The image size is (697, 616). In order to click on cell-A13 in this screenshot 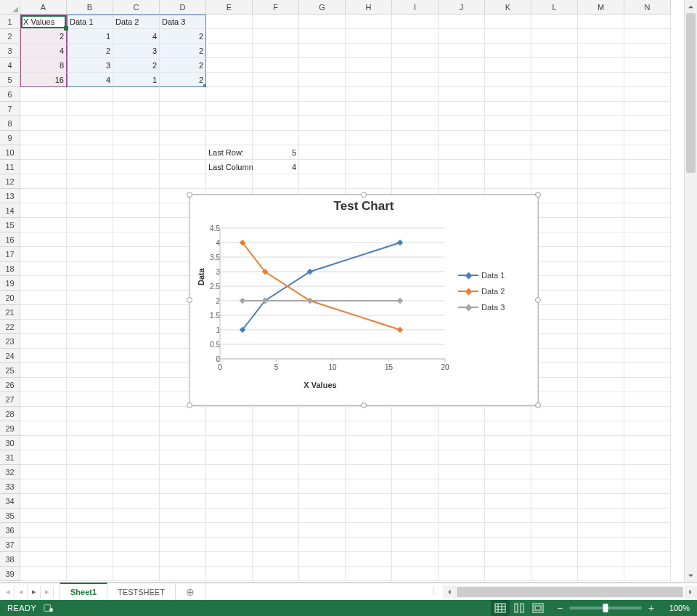, I will do `click(44, 196)`.